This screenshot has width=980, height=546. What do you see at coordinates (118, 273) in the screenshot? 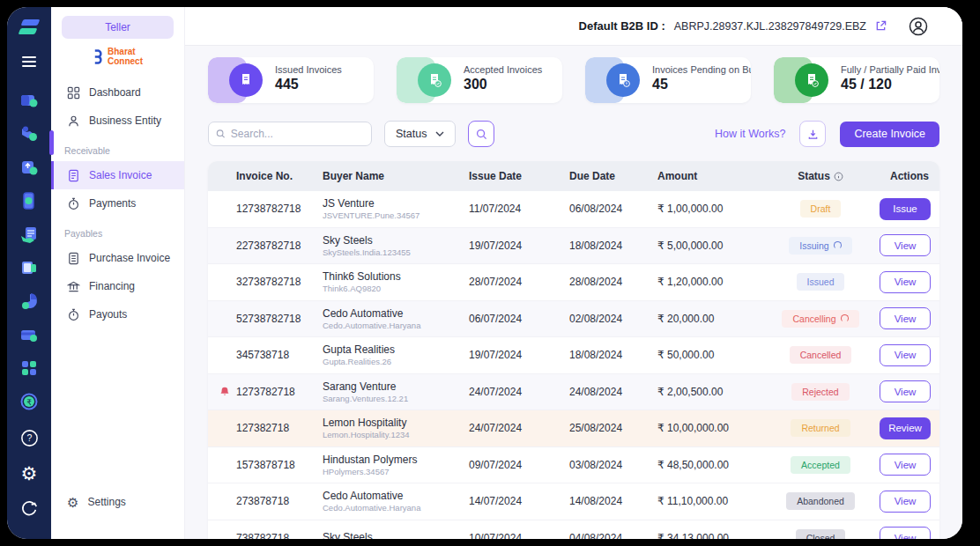
I see `sidebar: Teller Bharat Connect Dashboard Business…` at bounding box center [118, 273].